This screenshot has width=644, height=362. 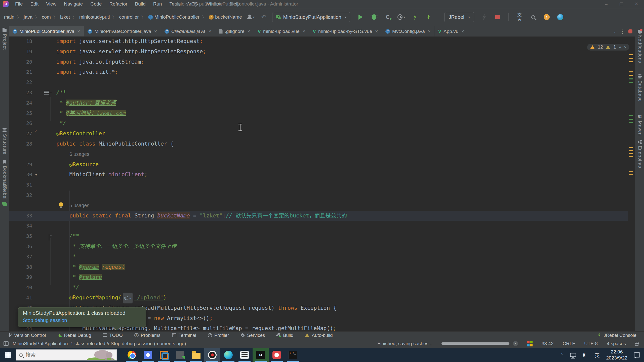 What do you see at coordinates (591, 344) in the screenshot?
I see `encoding: UTF-8` at bounding box center [591, 344].